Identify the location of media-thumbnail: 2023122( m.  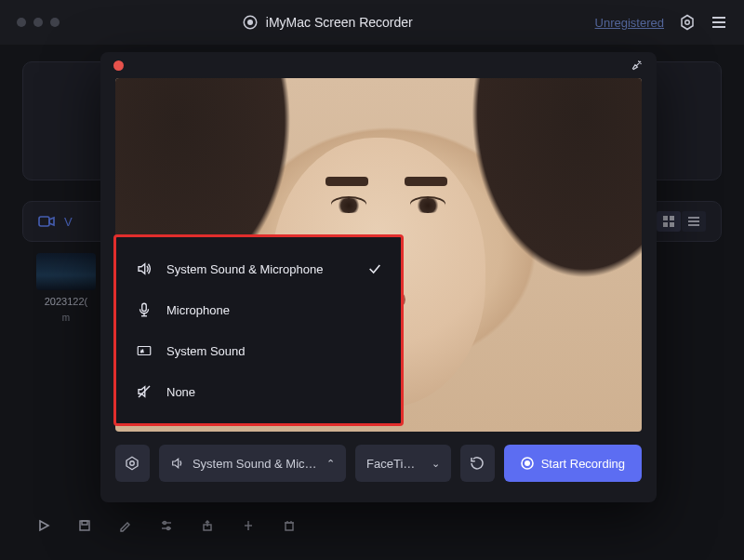
(66, 288).